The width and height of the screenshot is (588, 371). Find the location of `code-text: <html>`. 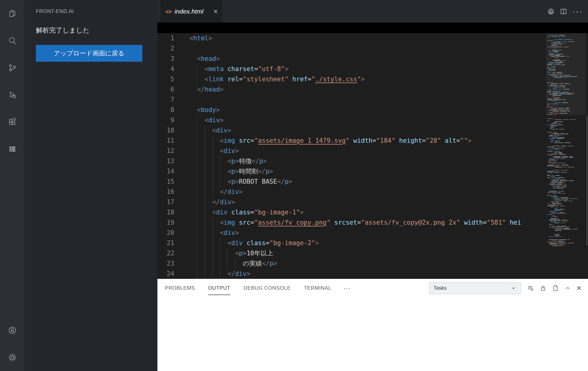

code-text: <html> is located at coordinates (193, 38).